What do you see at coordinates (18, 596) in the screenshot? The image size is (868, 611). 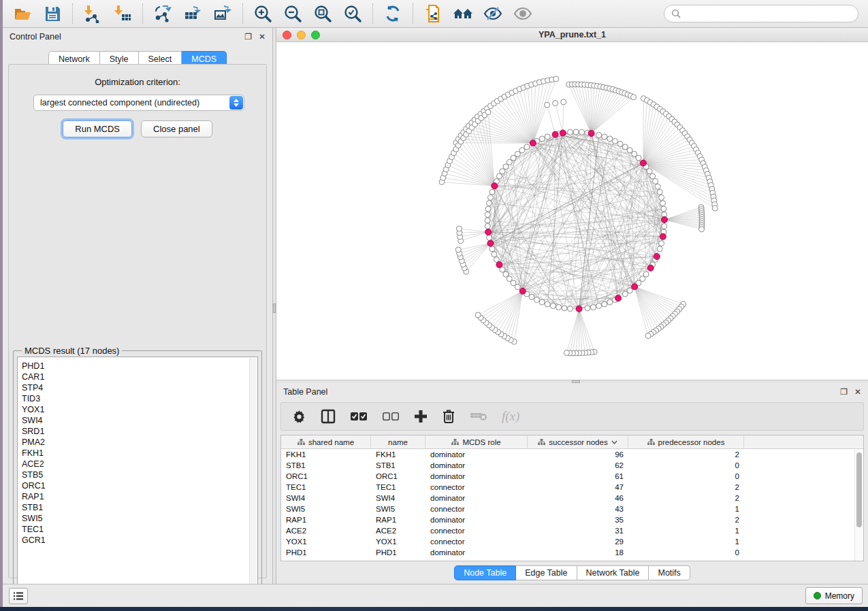 I see `task-history-button` at bounding box center [18, 596].